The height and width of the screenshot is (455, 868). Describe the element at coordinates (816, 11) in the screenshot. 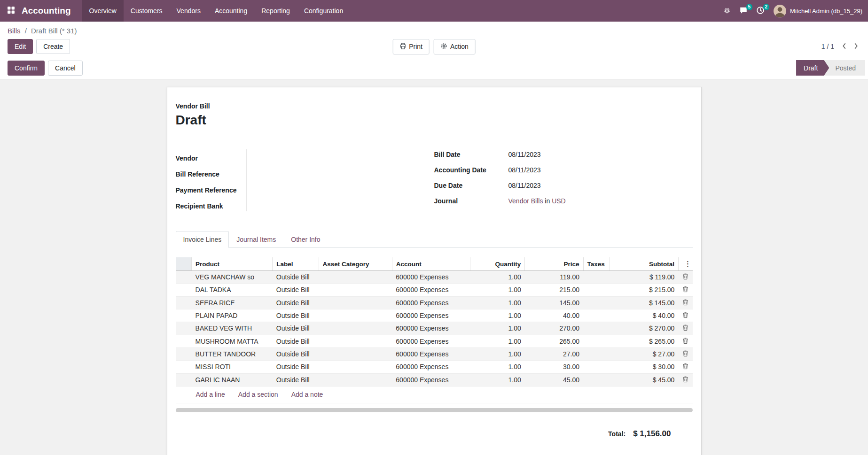

I see `user-menu: Mitchell Admin (db_15_29)` at that location.